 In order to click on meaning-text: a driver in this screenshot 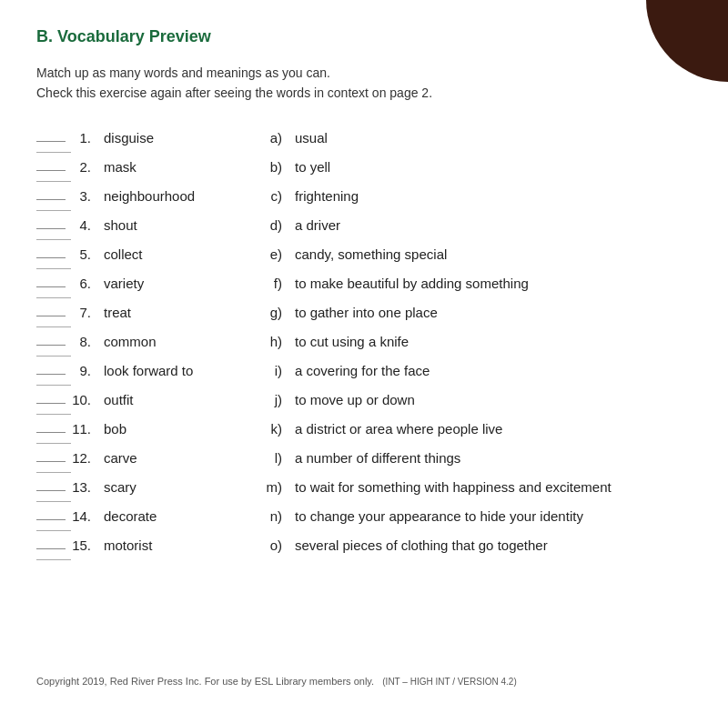, I will do `click(490, 226)`.